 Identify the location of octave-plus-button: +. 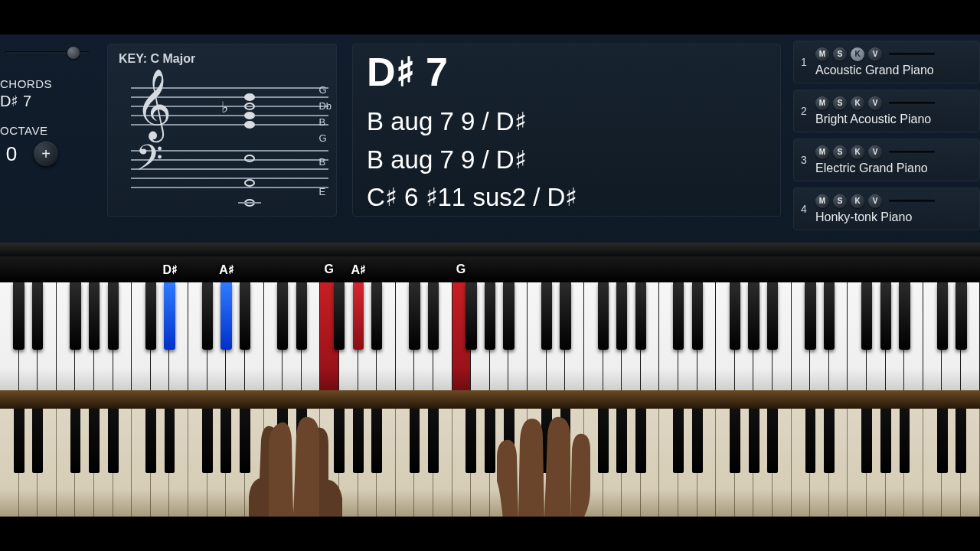
(46, 154).